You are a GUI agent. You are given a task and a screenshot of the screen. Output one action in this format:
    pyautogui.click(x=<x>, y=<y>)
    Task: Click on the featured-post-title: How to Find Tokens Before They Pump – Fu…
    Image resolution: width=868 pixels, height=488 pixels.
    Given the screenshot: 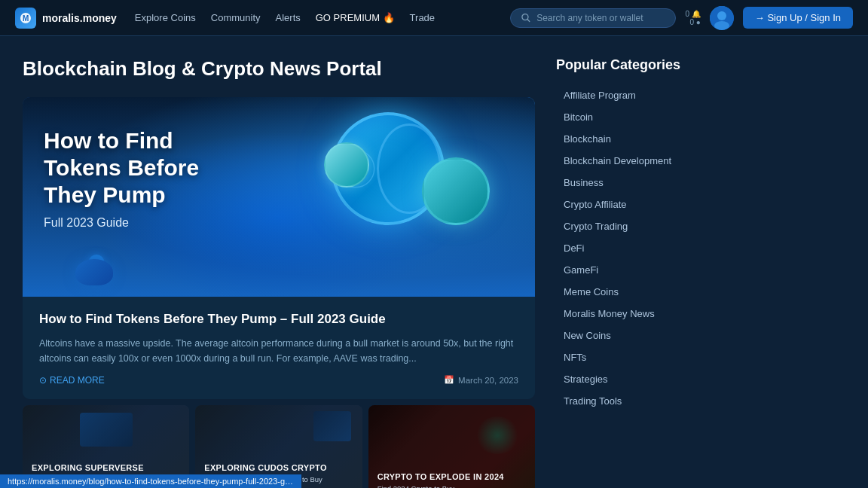 What is the action you would take?
    pyautogui.click(x=279, y=319)
    